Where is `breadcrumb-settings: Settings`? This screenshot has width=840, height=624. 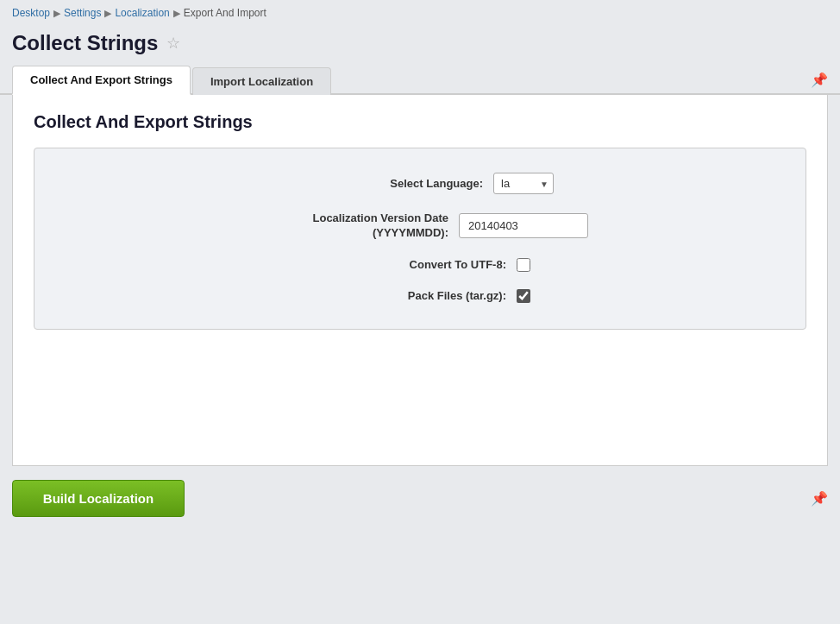 breadcrumb-settings: Settings is located at coordinates (83, 13).